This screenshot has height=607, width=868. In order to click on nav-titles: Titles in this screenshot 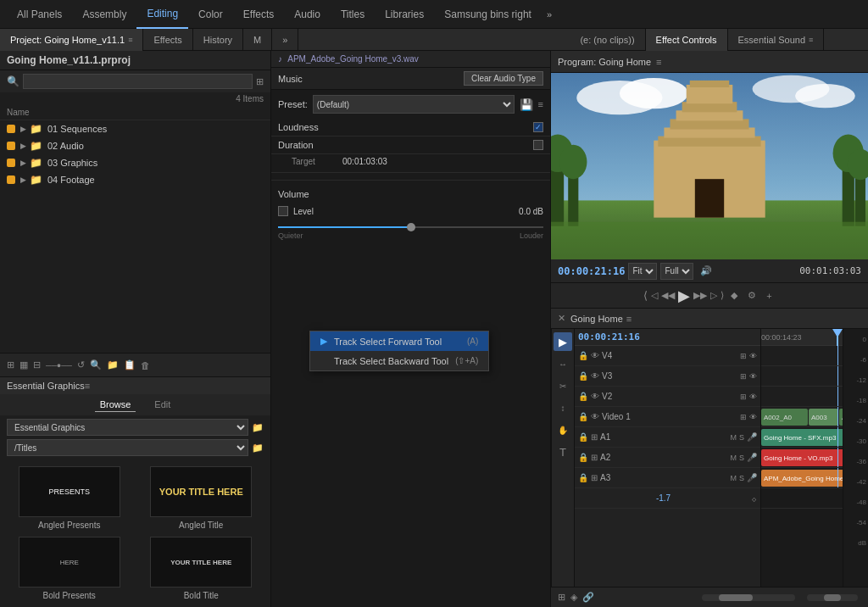, I will do `click(353, 14)`.